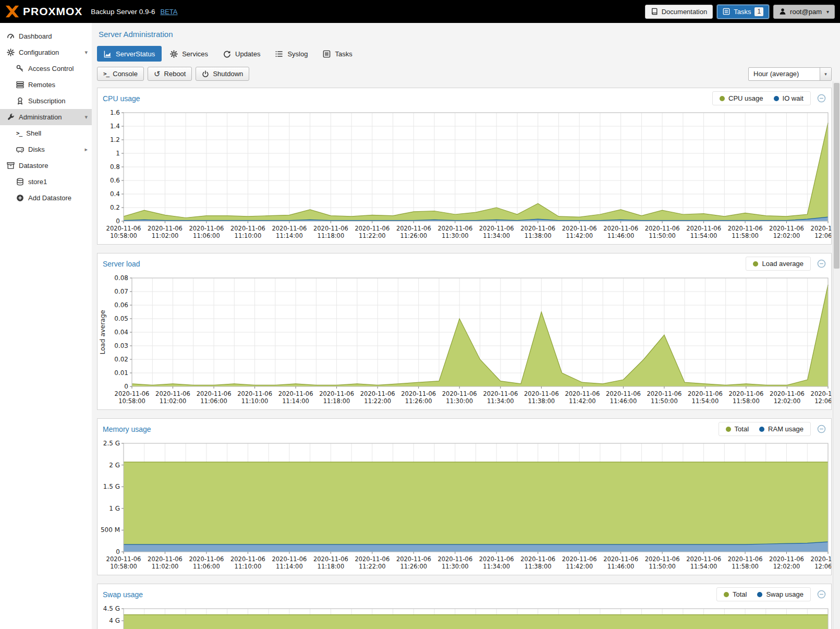 This screenshot has width=840, height=629. I want to click on svg-text: 0.08, so click(121, 278).